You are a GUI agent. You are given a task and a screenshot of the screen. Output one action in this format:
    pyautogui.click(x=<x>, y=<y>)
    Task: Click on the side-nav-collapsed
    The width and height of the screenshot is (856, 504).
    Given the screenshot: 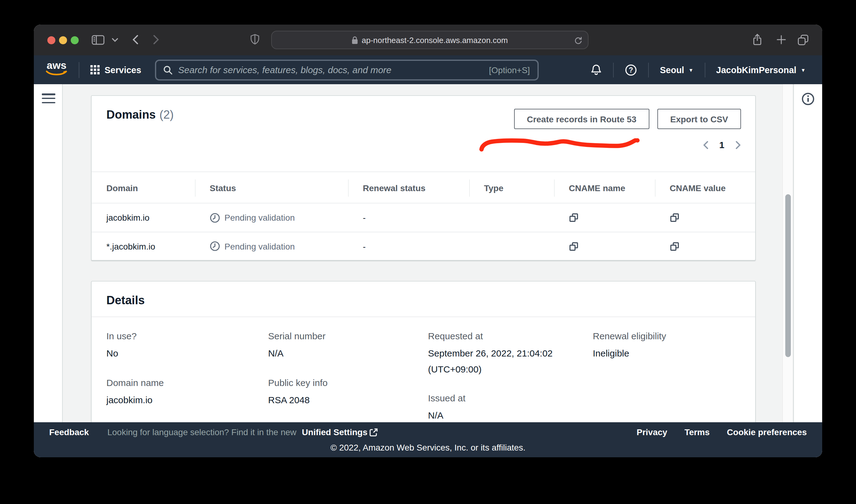 What is the action you would take?
    pyautogui.click(x=48, y=253)
    